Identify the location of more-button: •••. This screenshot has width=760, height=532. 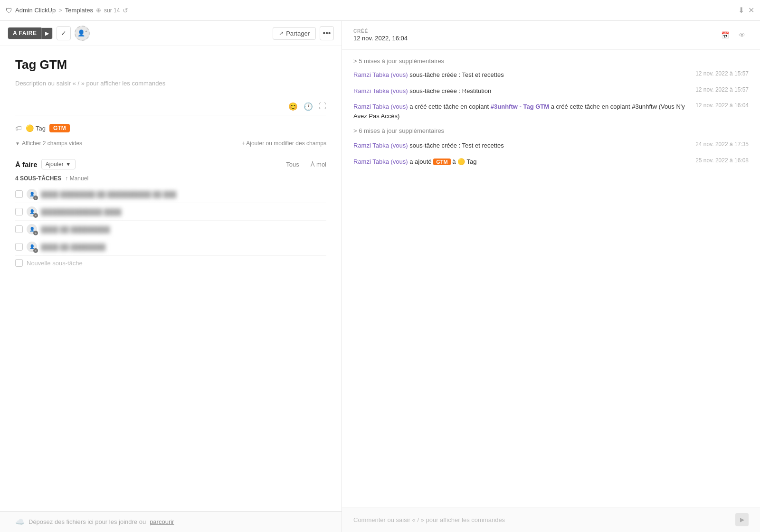
(327, 33).